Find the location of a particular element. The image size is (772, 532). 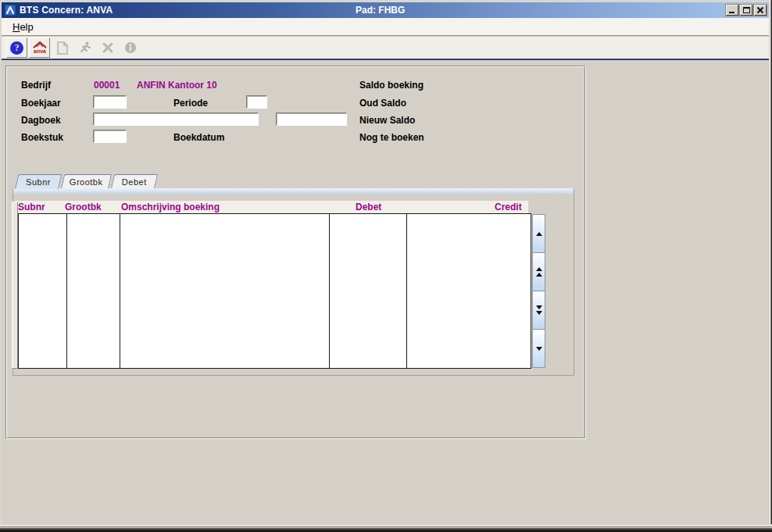

scroll-row-down-button is located at coordinates (539, 348).